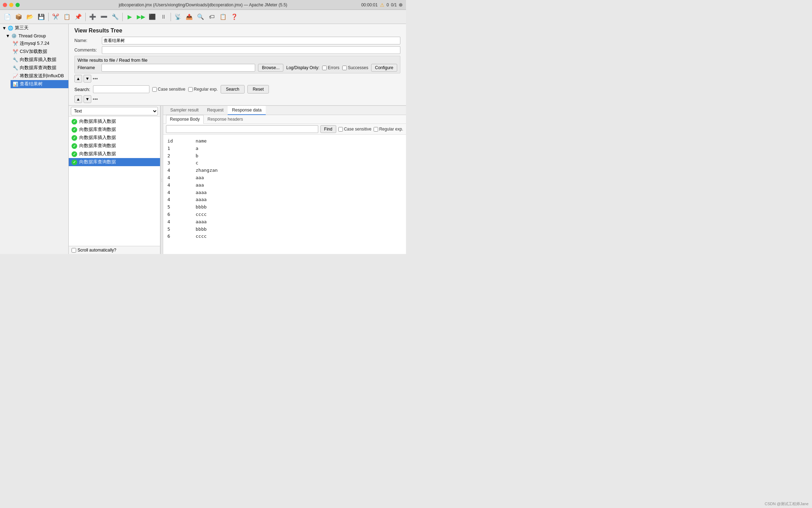  What do you see at coordinates (216, 110) in the screenshot?
I see `tab-request: Request` at bounding box center [216, 110].